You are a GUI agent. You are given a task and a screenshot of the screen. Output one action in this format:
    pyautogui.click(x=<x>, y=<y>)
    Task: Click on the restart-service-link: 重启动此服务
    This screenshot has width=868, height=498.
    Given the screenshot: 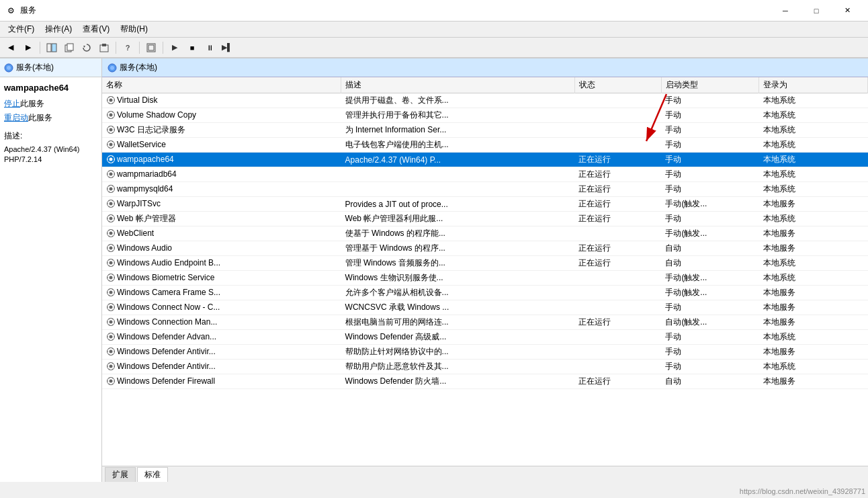 What is the action you would take?
    pyautogui.click(x=51, y=118)
    